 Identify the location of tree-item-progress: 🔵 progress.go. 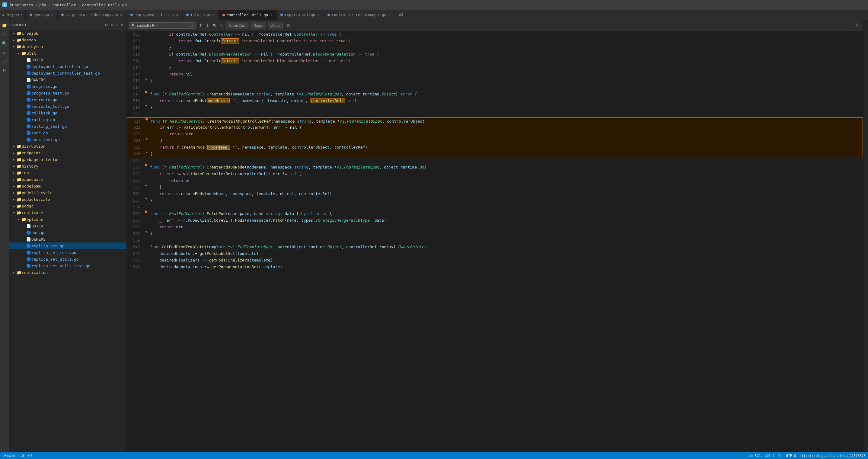
(68, 86).